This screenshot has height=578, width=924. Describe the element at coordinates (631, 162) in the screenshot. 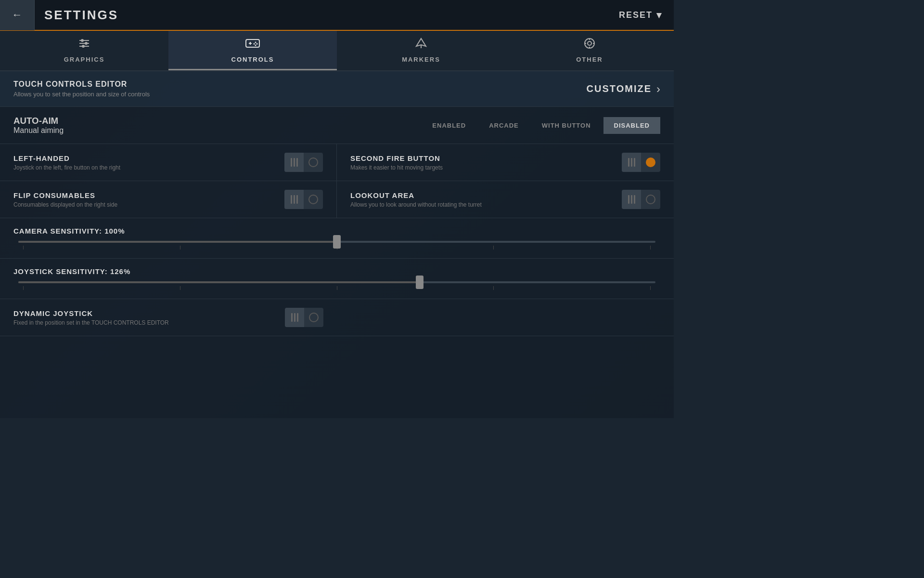

I see `second-fire-bars-icon` at that location.